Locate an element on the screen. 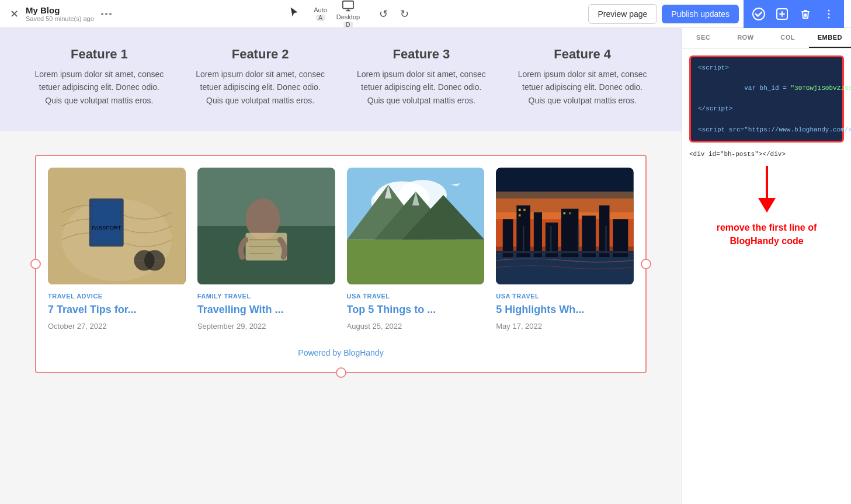 Image resolution: width=851 pixels, height=504 pixels. resize-handle-left is located at coordinates (36, 264).